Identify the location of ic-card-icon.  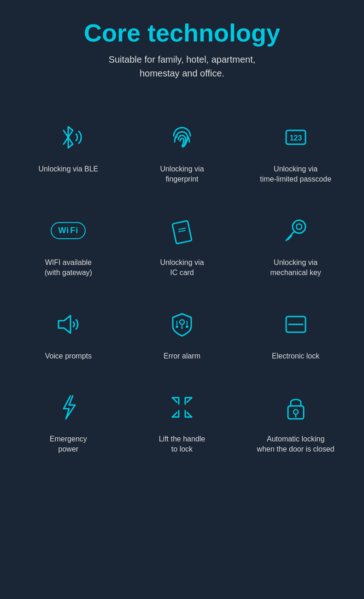
(182, 231).